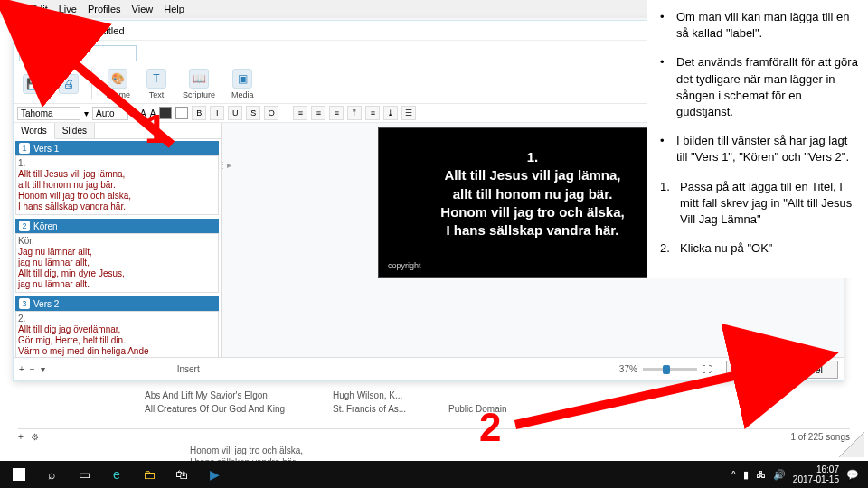  What do you see at coordinates (231, 408) in the screenshot?
I see `song-title-cell: All Creatures Of Our God And King` at bounding box center [231, 408].